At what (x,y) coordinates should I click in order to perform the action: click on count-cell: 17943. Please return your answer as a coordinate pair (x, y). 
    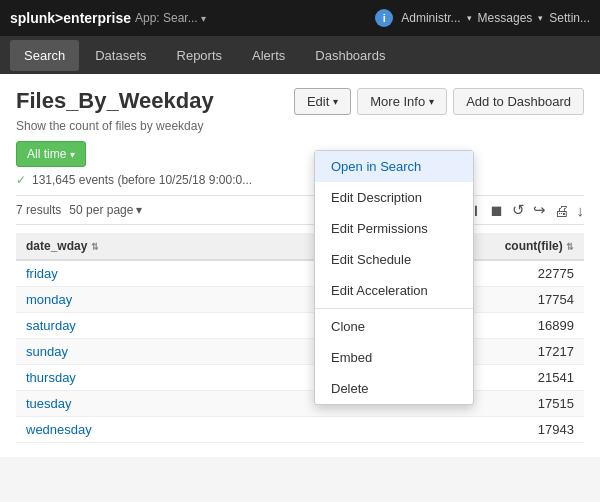
    Looking at the image, I should click on (444, 430).